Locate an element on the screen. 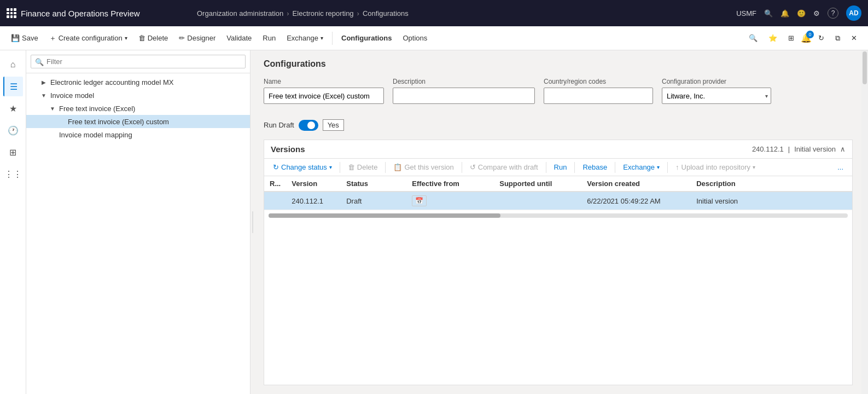  provider-select: Litware, Inc. is located at coordinates (716, 96).